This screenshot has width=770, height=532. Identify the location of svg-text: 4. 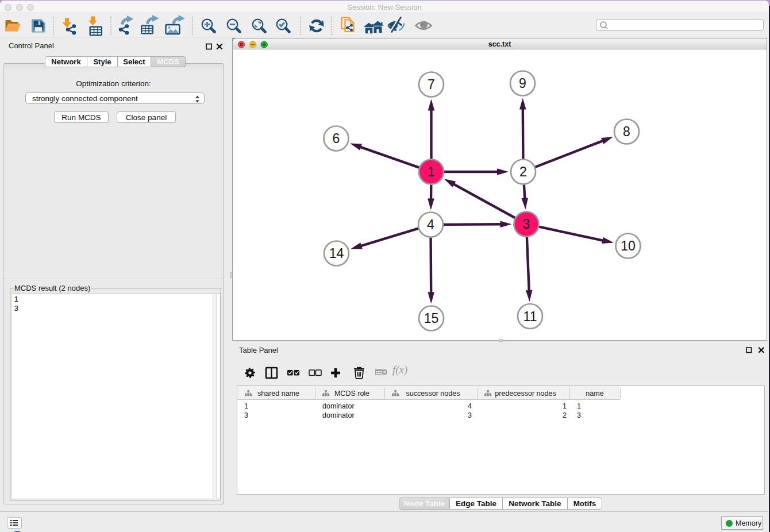
(431, 225).